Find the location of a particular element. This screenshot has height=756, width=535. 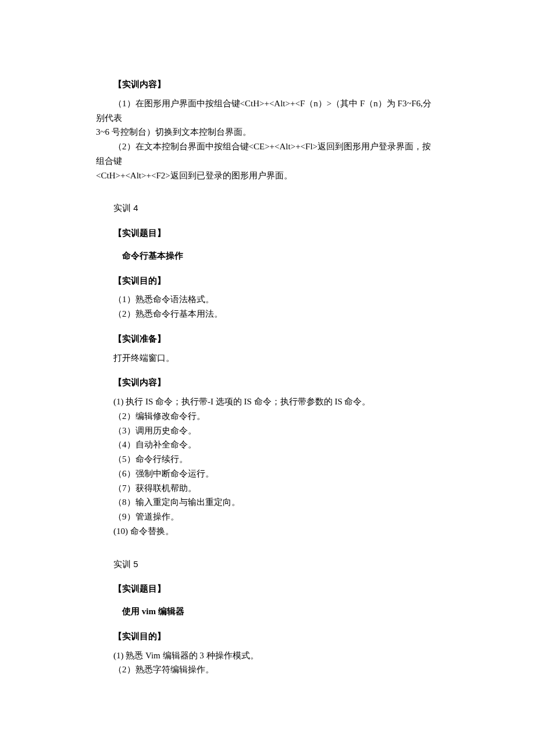

training4-topic-header: 【实训题目】 is located at coordinates (268, 234).